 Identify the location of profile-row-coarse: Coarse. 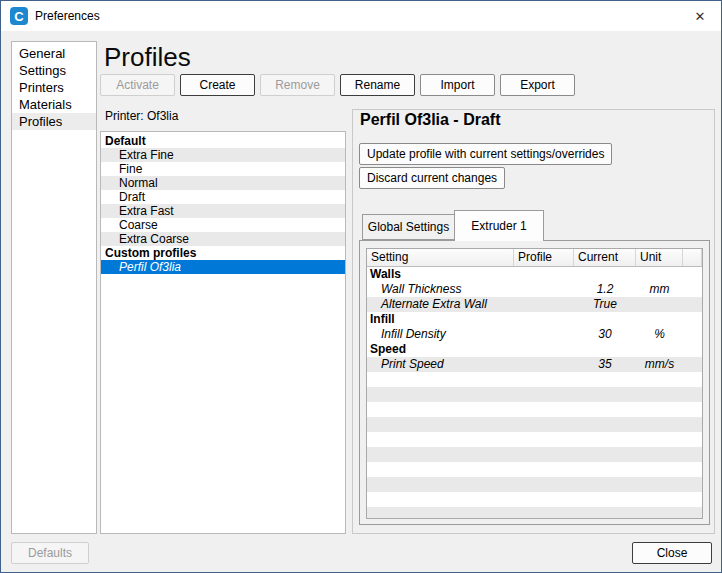
(223, 225).